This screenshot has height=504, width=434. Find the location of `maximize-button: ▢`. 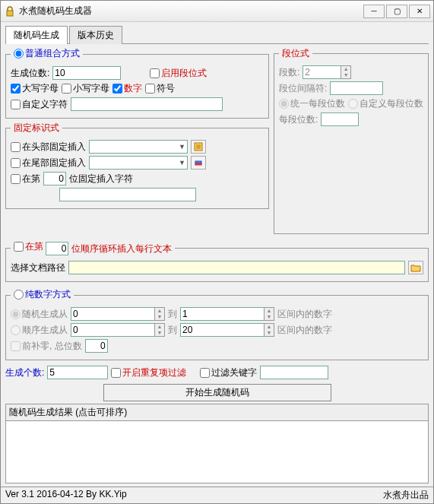

maximize-button: ▢ is located at coordinates (397, 11).